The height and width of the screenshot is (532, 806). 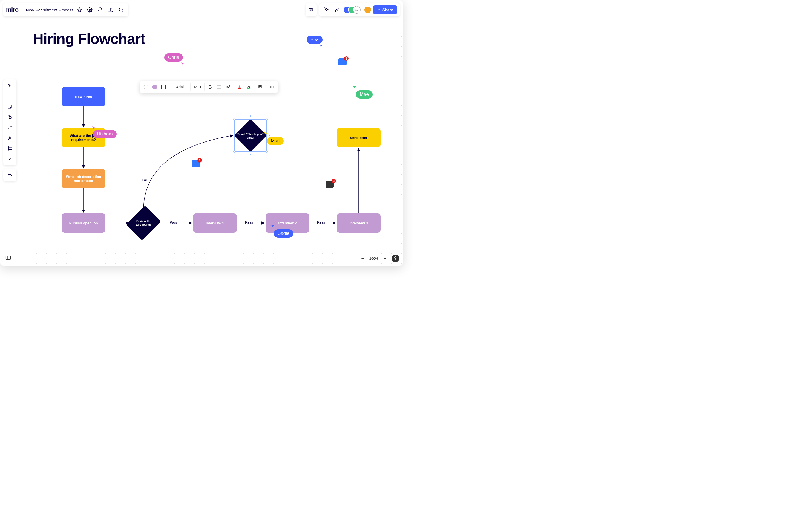 What do you see at coordinates (89, 39) in the screenshot?
I see `frame-title: Hiring Flowchart` at bounding box center [89, 39].